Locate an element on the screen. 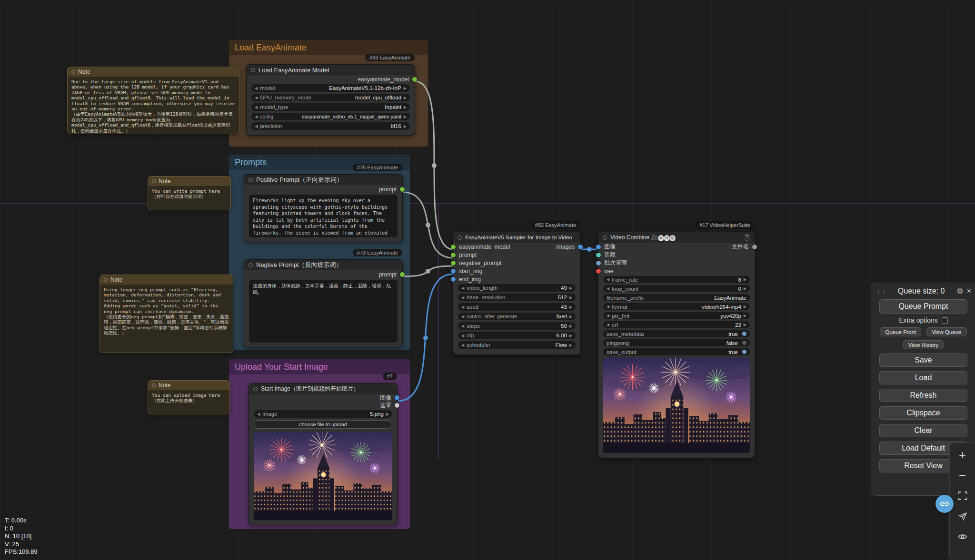 This screenshot has width=975, height=560. widget-crf: ◀crf22▶ is located at coordinates (677, 324).